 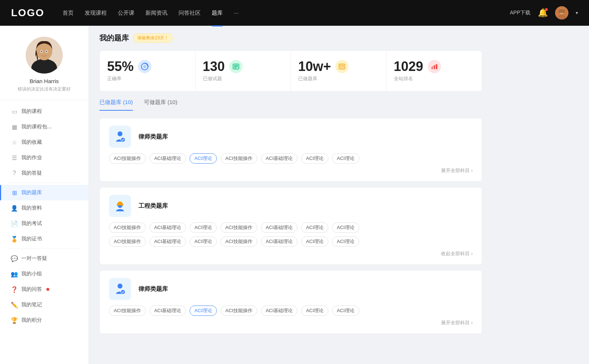 I want to click on bank-0-tag-2: ACI理论, so click(x=203, y=158).